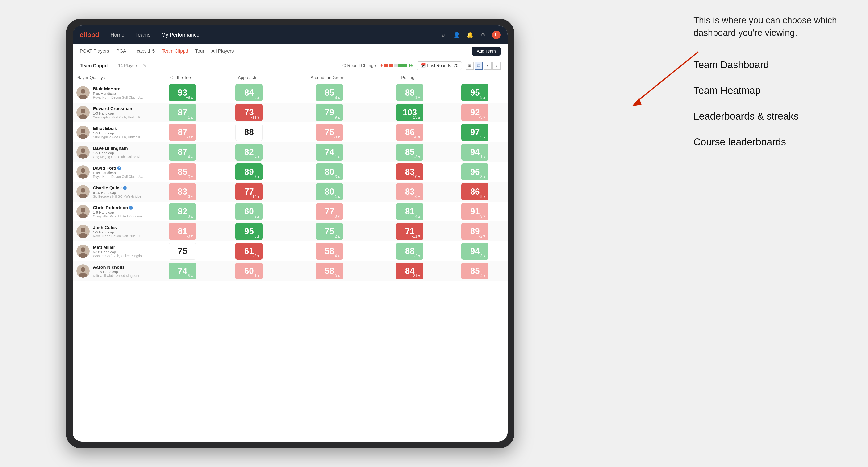  What do you see at coordinates (410, 212) in the screenshot?
I see `score-cell-6-3: 81 4▲` at bounding box center [410, 212].